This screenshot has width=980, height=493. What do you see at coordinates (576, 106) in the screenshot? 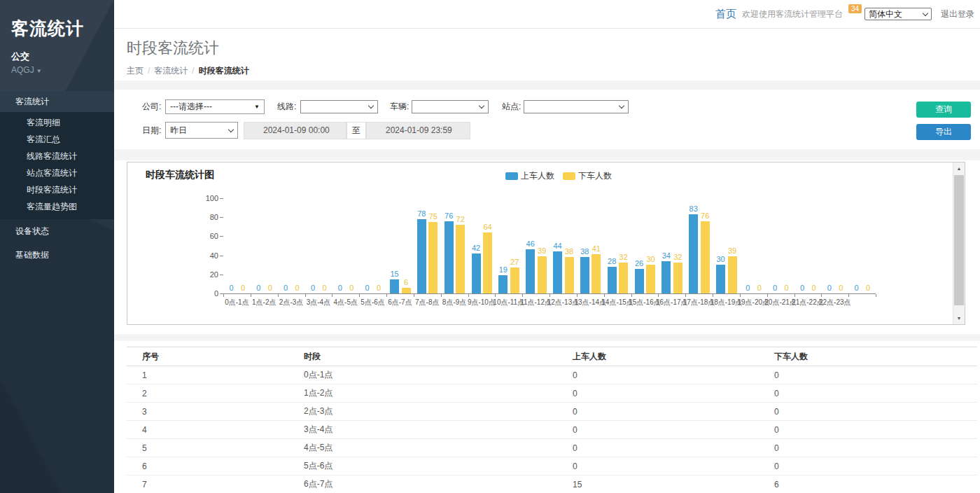
I see `station-select` at bounding box center [576, 106].